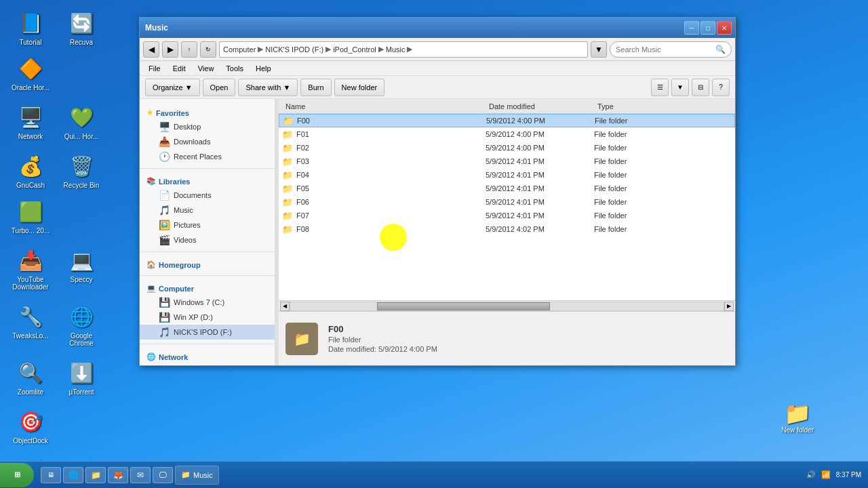 Image resolution: width=868 pixels, height=488 pixels. Describe the element at coordinates (507, 306) in the screenshot. I see `scroll-track` at that location.